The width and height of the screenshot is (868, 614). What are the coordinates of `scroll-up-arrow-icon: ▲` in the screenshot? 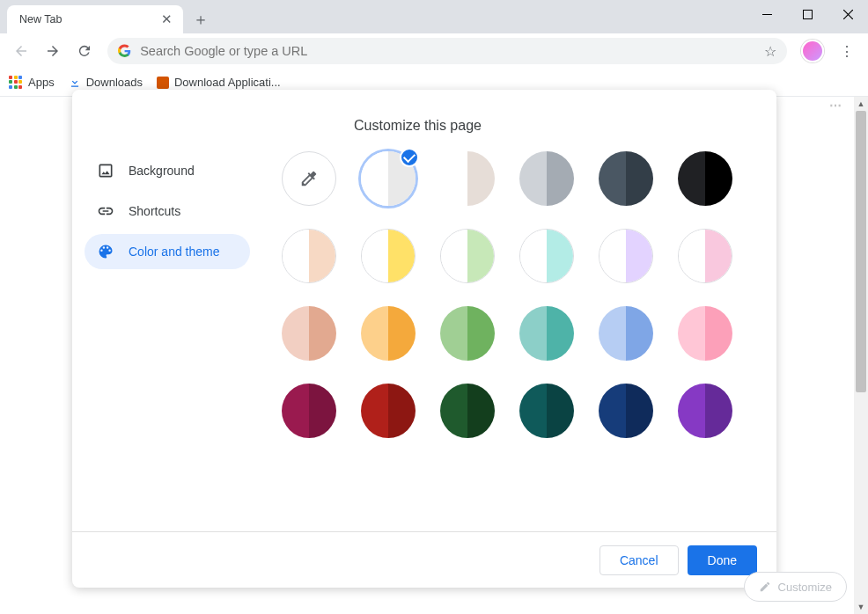 It's located at (861, 104).